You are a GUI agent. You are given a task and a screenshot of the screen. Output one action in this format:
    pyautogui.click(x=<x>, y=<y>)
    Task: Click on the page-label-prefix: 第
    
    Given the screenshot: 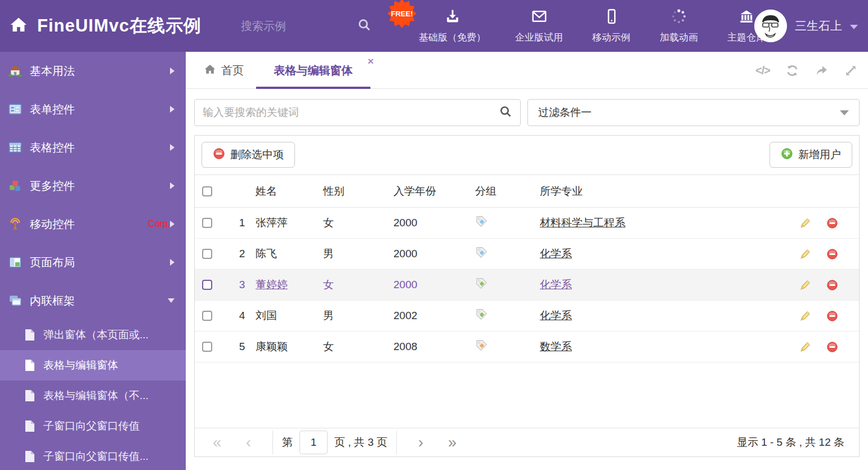 What is the action you would take?
    pyautogui.click(x=287, y=442)
    